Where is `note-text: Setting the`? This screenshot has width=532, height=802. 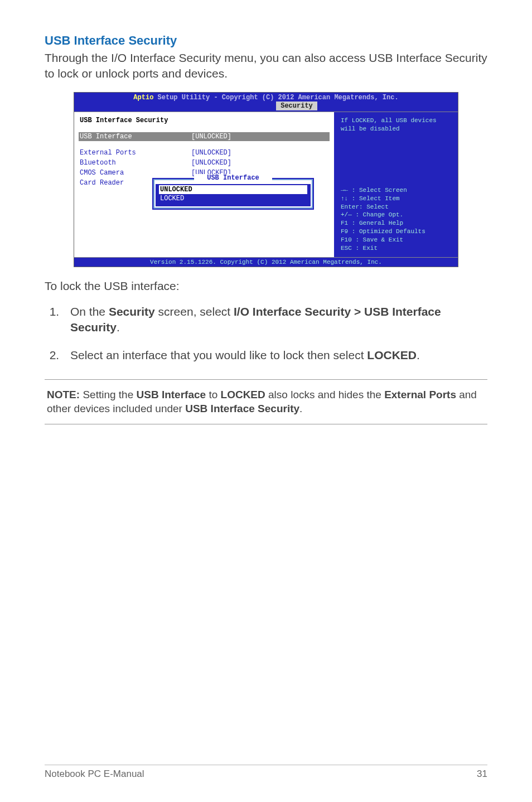 note-text: Setting the is located at coordinates (108, 395).